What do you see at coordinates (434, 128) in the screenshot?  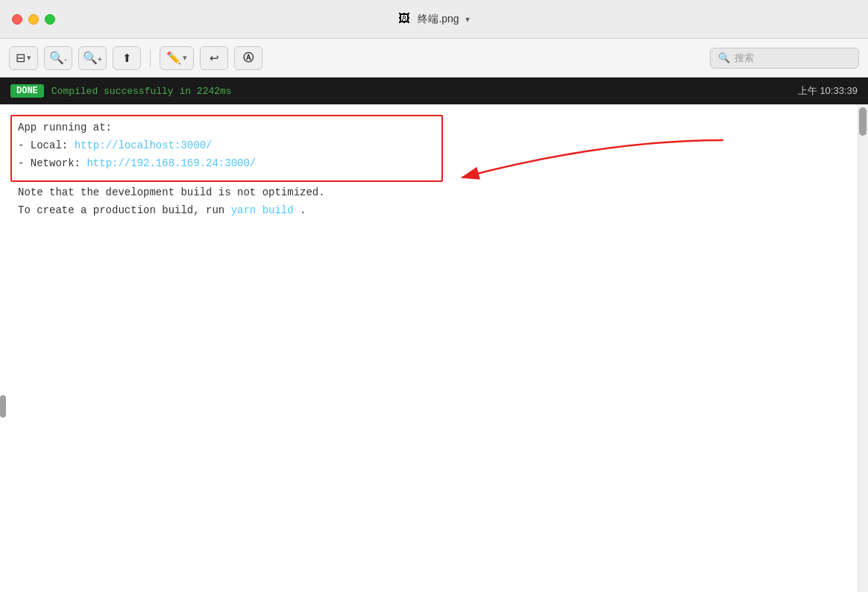 I see `app-running-label: App running at:` at bounding box center [434, 128].